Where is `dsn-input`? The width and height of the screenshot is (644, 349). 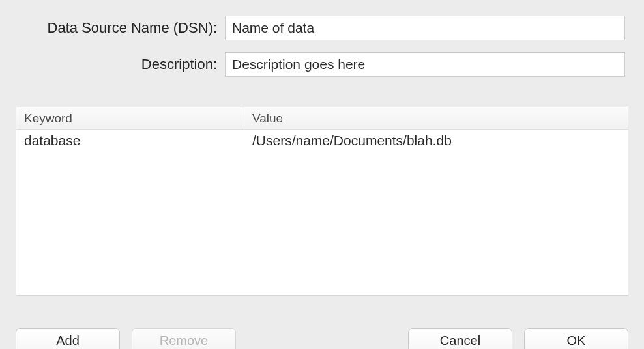
dsn-input is located at coordinates (425, 28).